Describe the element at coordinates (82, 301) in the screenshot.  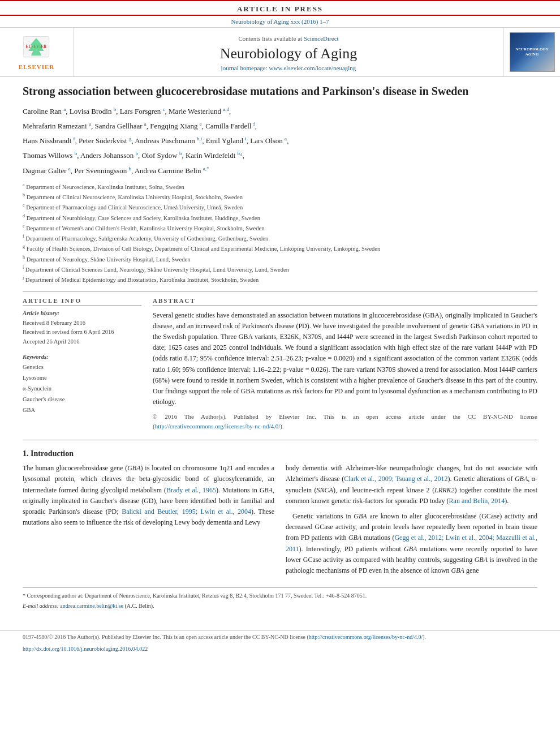
I see `article-info-heading: ARTICLE INFO` at that location.